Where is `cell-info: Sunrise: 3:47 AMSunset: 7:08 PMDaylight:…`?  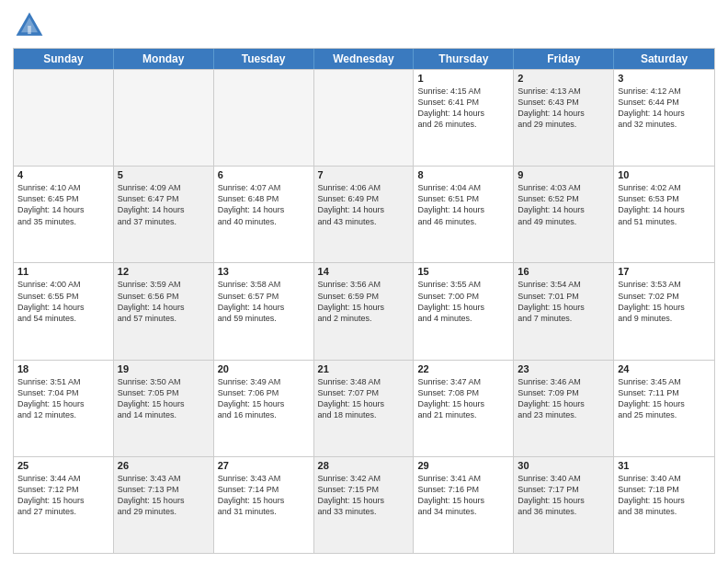 cell-info: Sunrise: 3:47 AMSunset: 7:08 PMDaylight:… is located at coordinates (463, 399).